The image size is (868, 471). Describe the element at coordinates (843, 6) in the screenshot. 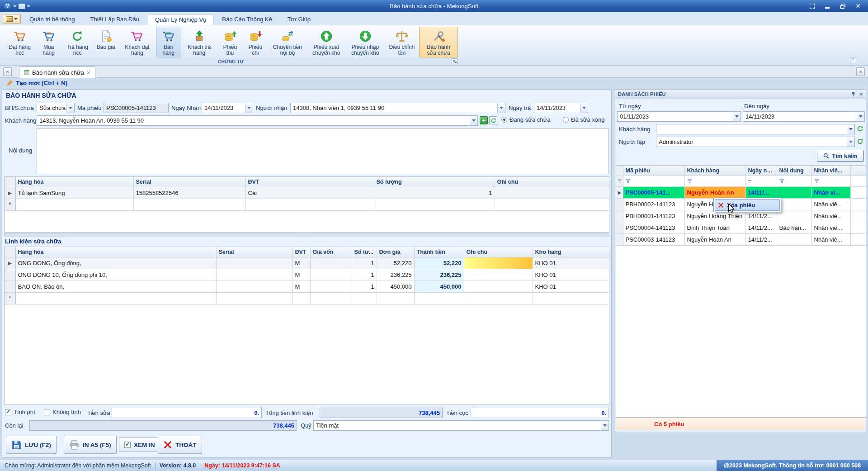

I see `restore-button` at that location.